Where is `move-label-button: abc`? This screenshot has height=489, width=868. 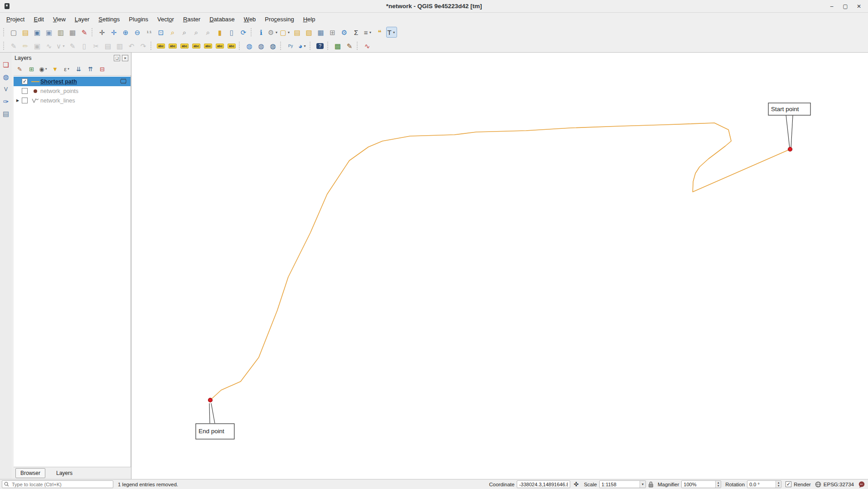
move-label-button: abc is located at coordinates (220, 46).